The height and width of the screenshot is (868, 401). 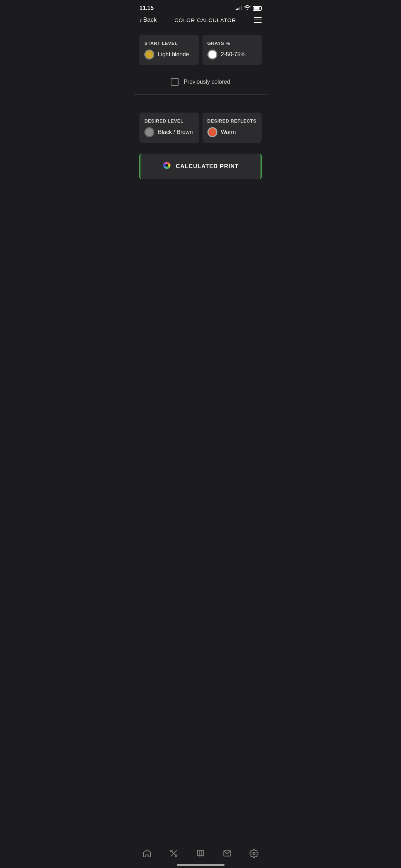 What do you see at coordinates (200, 201) in the screenshot?
I see `bottom-spacer` at bounding box center [200, 201].